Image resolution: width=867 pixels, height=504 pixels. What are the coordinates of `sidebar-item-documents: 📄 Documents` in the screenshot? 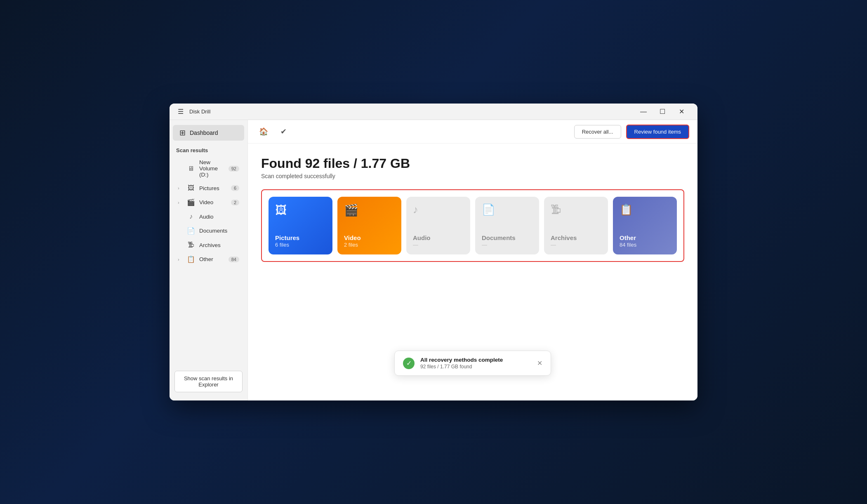 It's located at (209, 231).